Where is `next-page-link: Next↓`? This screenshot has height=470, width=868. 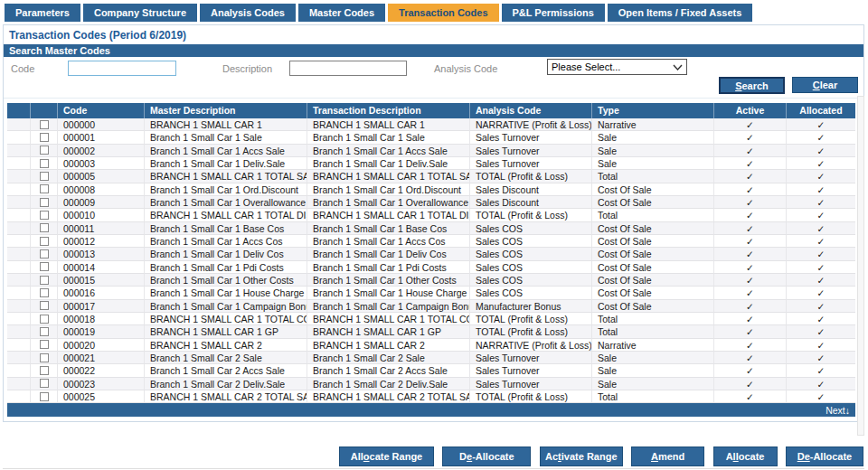
next-page-link: Next↓ is located at coordinates (841, 410).